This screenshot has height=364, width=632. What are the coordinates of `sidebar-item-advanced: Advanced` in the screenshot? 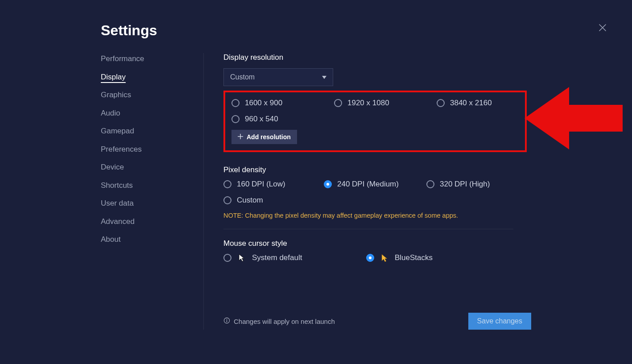 It's located at (148, 222).